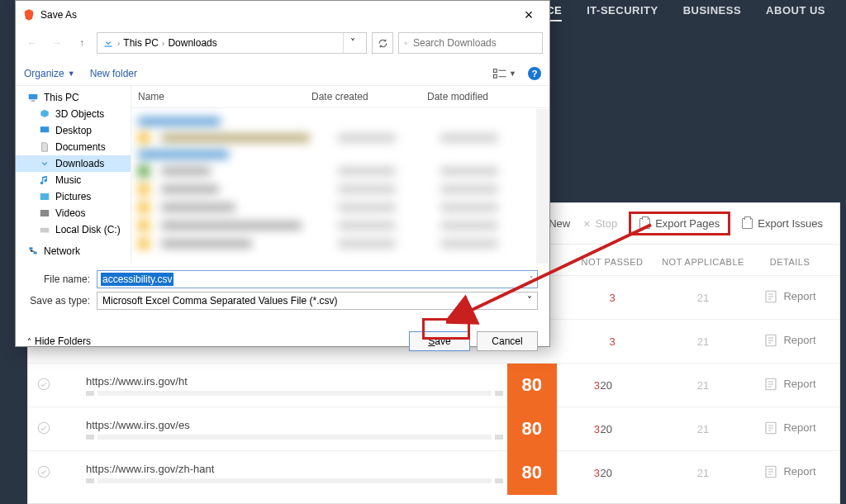  Describe the element at coordinates (283, 45) in the screenshot. I see `nav-address-row: ← → ↑ › This PC › Downloads ˅` at that location.